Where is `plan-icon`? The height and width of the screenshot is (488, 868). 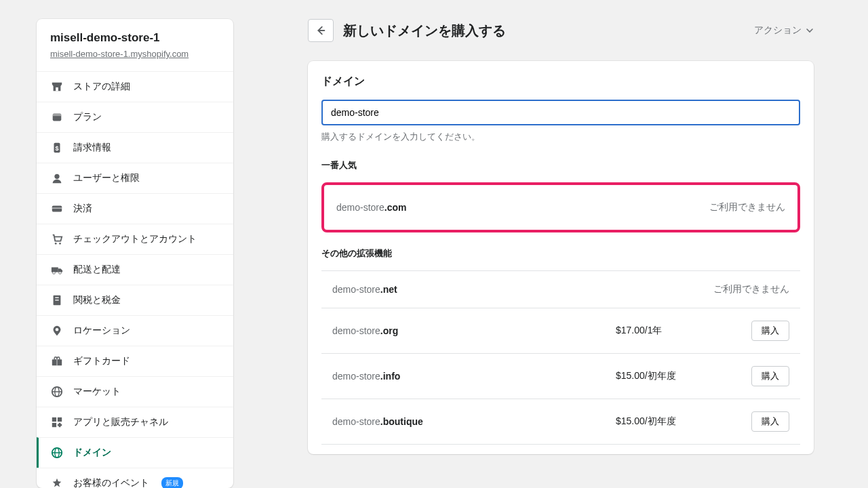
plan-icon is located at coordinates (57, 117).